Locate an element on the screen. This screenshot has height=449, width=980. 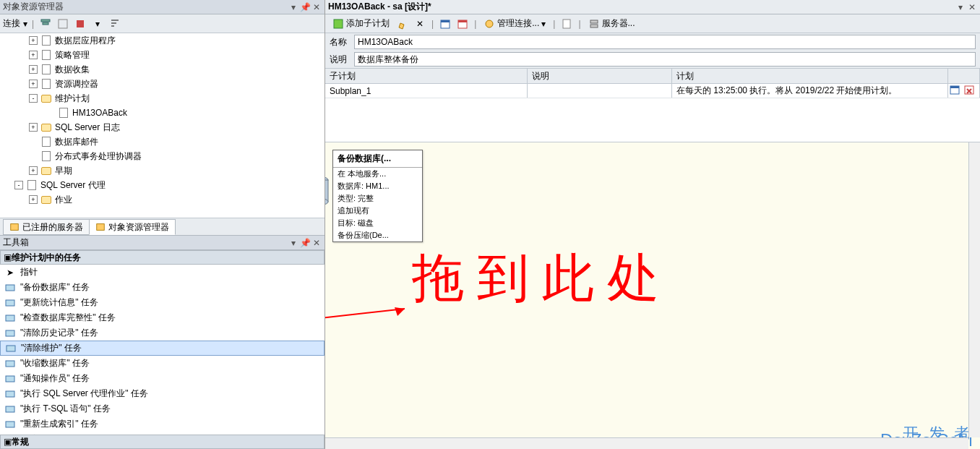
folder-icon is located at coordinates (46, 98).